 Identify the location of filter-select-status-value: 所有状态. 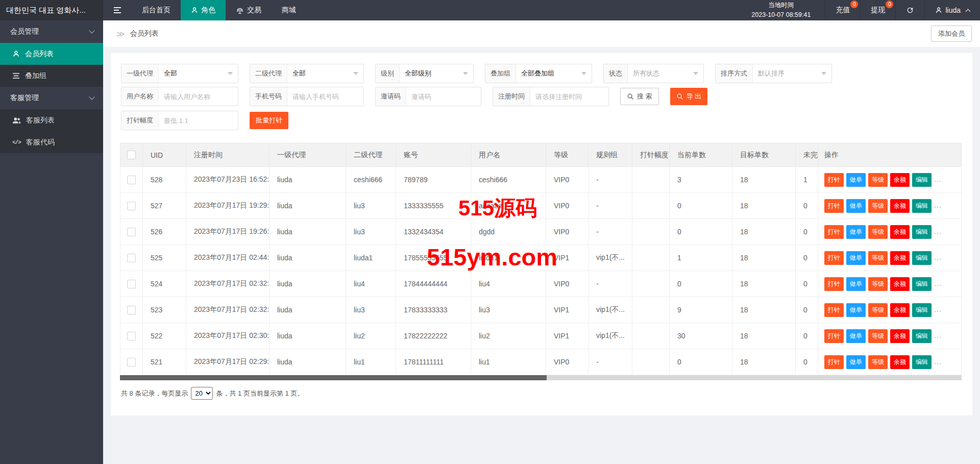
(660, 74).